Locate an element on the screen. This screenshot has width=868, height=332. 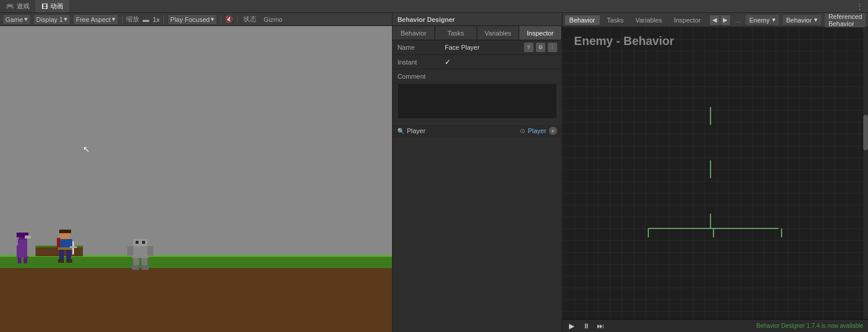
bd-nav-next: ▶ is located at coordinates (725, 20).